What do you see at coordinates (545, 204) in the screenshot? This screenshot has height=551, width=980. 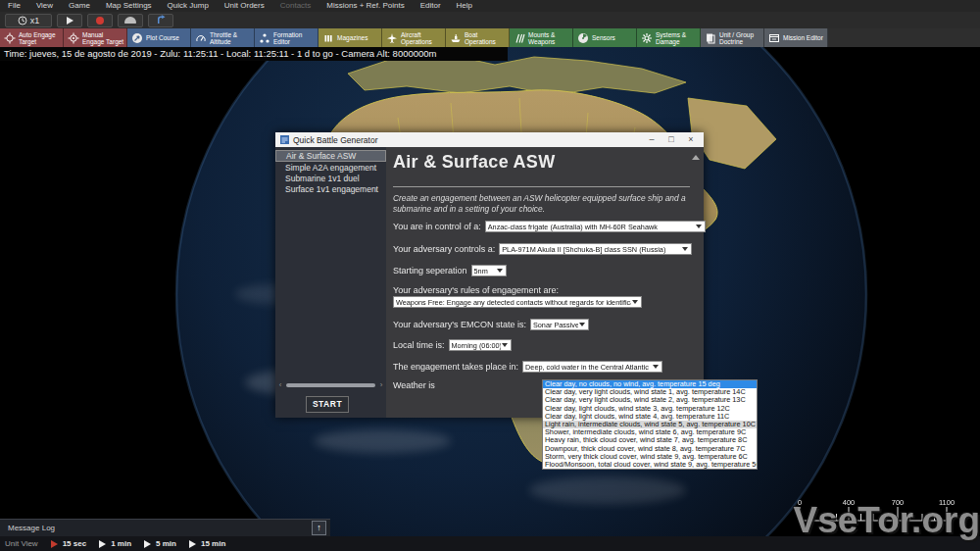 I see `scenario-description: Create an engagement between an ASW heli…` at bounding box center [545, 204].